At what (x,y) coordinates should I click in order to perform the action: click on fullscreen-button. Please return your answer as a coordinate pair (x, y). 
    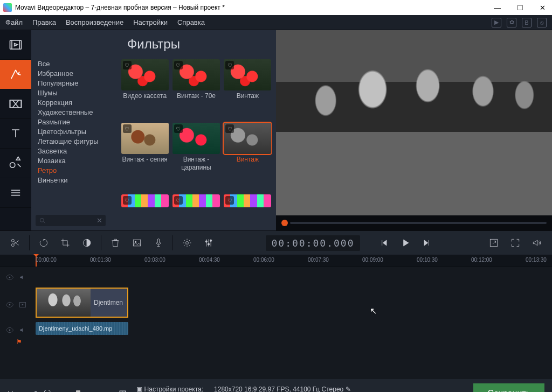
    Looking at the image, I should click on (515, 243).